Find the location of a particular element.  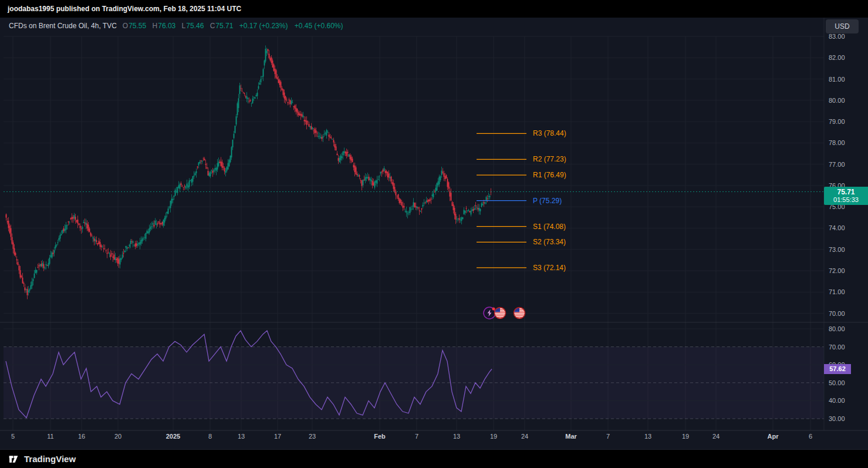

change-extended: +0.45 (+0.60%) is located at coordinates (319, 26).